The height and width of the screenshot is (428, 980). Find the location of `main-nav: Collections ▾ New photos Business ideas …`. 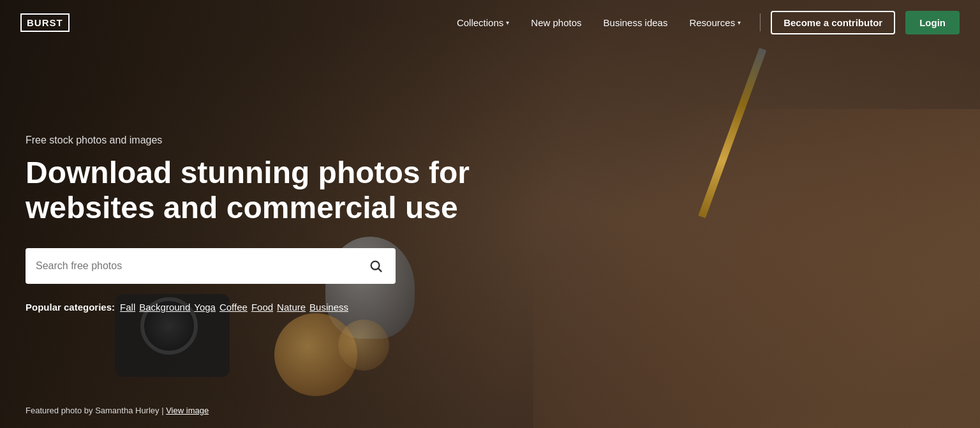

main-nav: Collections ▾ New photos Business ideas … is located at coordinates (704, 23).